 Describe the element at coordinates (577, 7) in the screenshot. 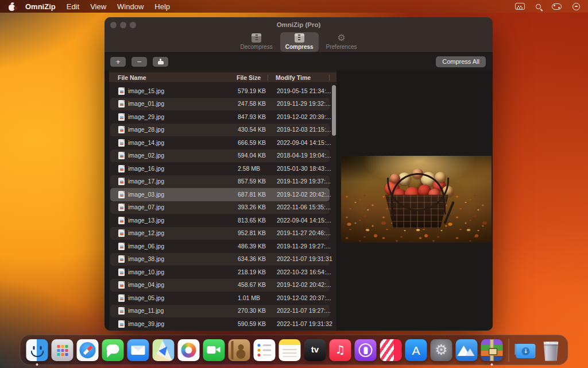

I see `status-circle-icon` at that location.